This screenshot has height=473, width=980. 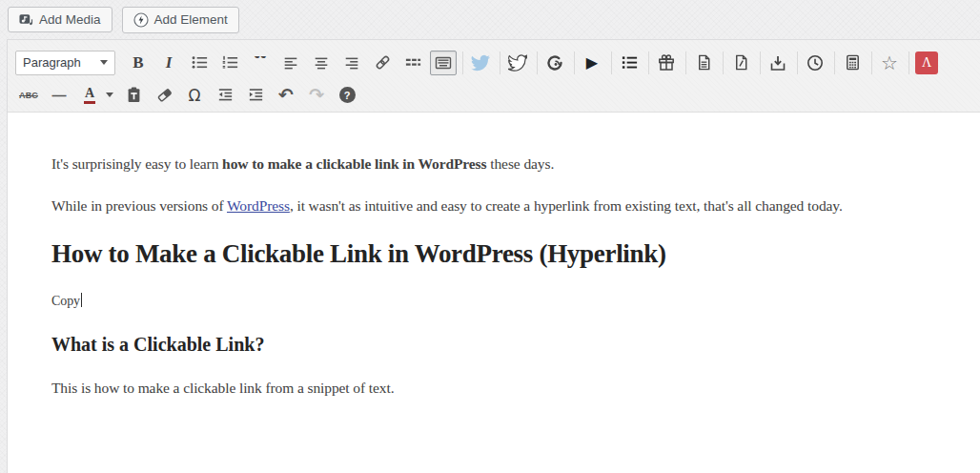 What do you see at coordinates (889, 63) in the screenshot?
I see `star-button: ☆` at bounding box center [889, 63].